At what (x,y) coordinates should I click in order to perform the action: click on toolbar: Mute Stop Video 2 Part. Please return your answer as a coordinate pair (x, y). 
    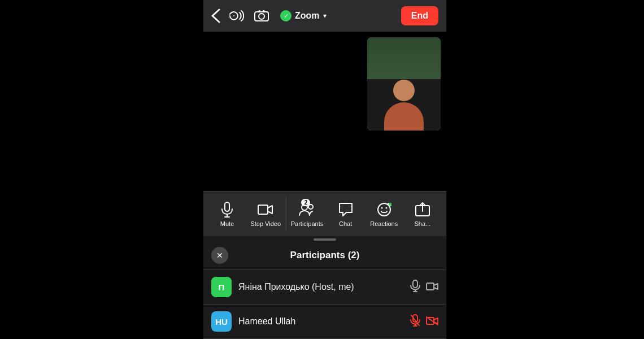
    Looking at the image, I should click on (325, 214).